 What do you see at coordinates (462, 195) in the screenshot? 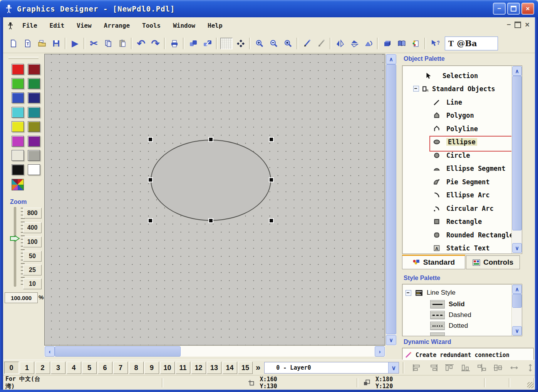
I see `tree-item-ellipse-arc: Ellipse Arc` at bounding box center [462, 195].